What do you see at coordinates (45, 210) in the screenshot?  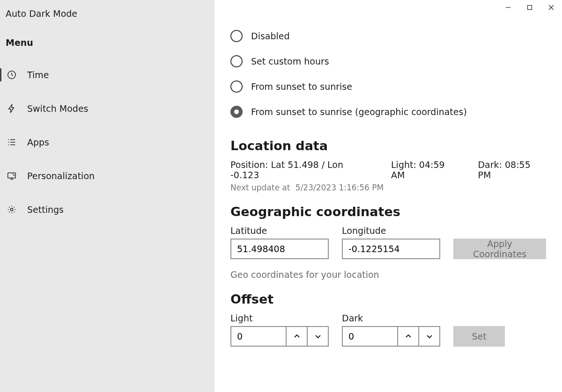 I see `sidebar-item-label: Settings` at bounding box center [45, 210].